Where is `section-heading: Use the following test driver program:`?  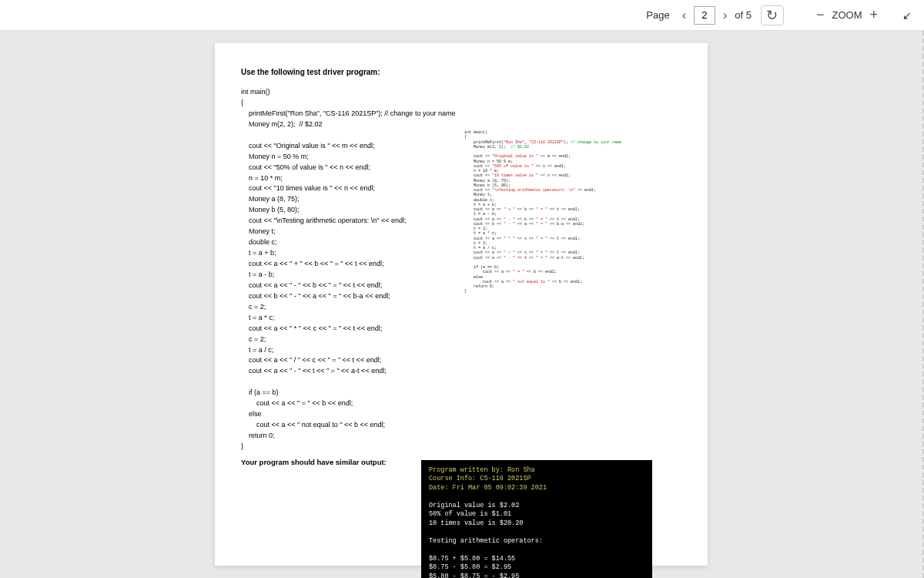 section-heading: Use the following test driver program: is located at coordinates (461, 72).